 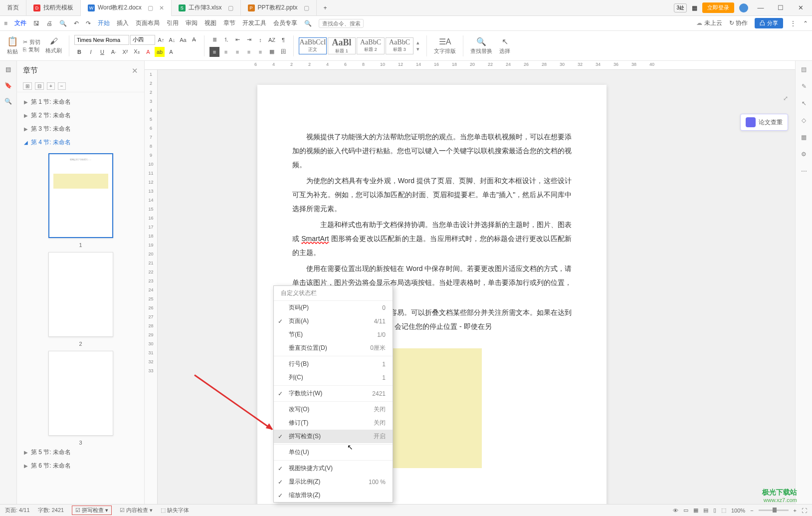 What do you see at coordinates (81, 466) in the screenshot?
I see `chapter-item: ▶第 6 节: 未命名` at bounding box center [81, 466].